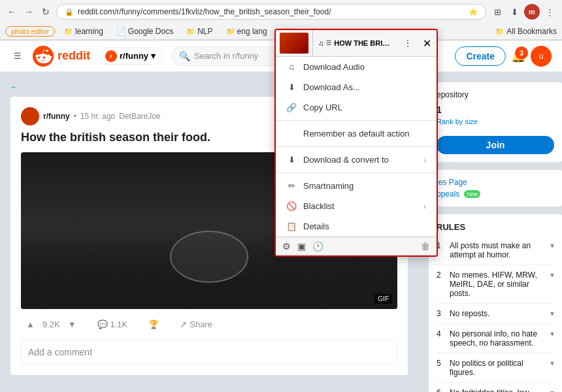 This screenshot has width=562, height=392. I want to click on menu-copy-url: 🔗 Copy URL, so click(356, 107).